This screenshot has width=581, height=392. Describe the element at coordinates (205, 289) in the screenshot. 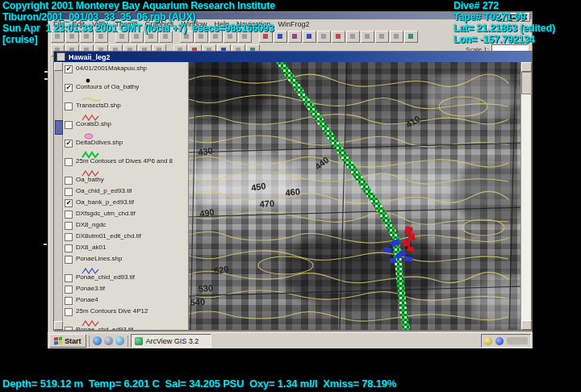

I see `contour-label: 530` at that location.